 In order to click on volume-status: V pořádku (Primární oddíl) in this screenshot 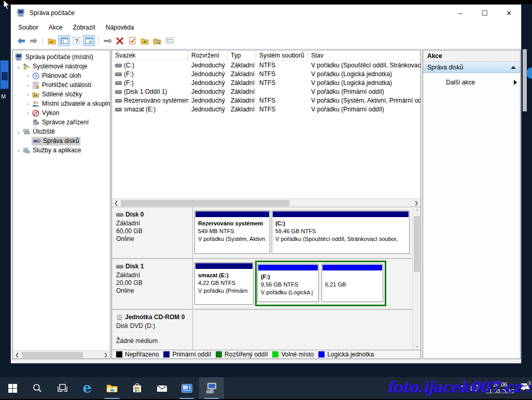, I will do `click(364, 92)`.